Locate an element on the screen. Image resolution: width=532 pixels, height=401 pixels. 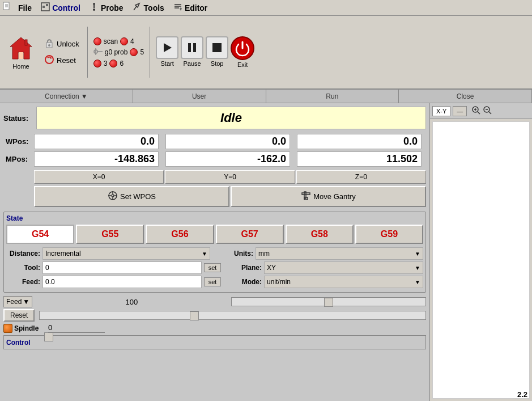
feed-dropdown: Feed ▼ is located at coordinates (18, 302).